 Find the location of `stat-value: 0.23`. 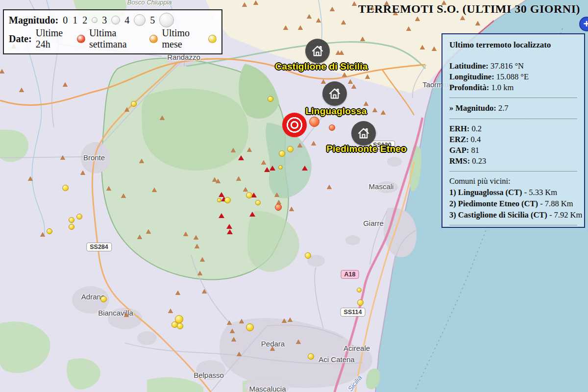

stat-value: 0.23 is located at coordinates (479, 161).